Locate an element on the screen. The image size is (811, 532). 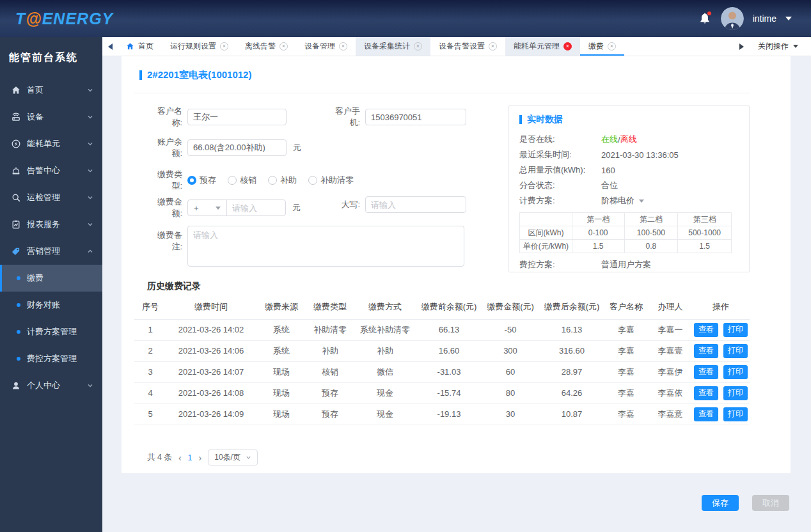
pay-amount-field is located at coordinates (256, 208).